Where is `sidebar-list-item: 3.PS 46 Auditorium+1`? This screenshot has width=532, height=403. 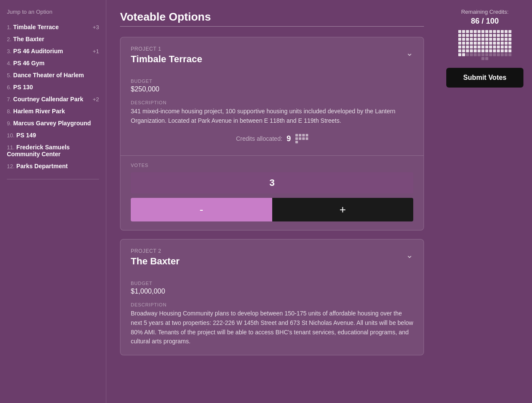 sidebar-list-item: 3.PS 46 Auditorium+1 is located at coordinates (53, 51).